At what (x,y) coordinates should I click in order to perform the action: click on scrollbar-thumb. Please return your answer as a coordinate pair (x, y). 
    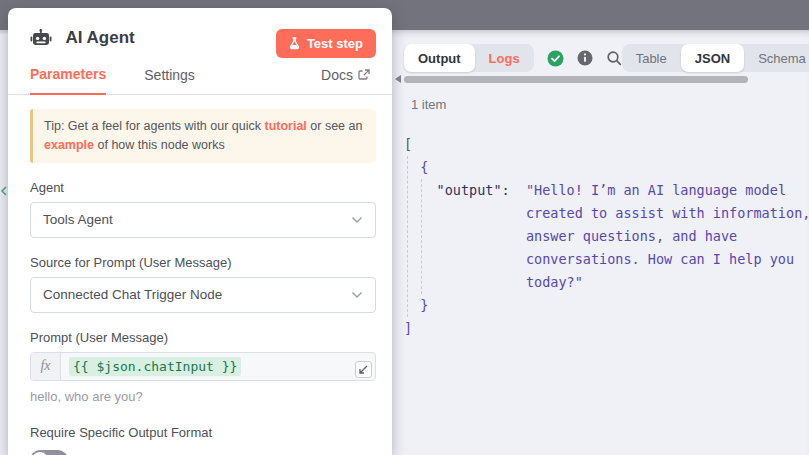
    Looking at the image, I should click on (576, 80).